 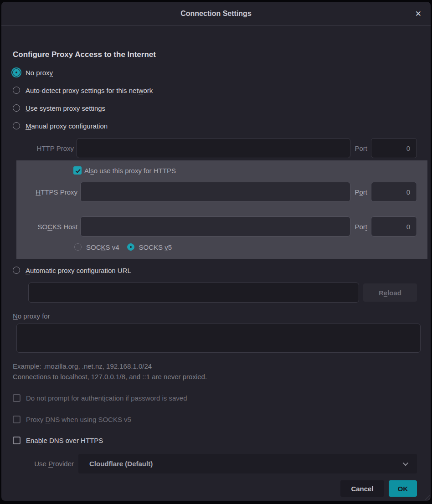 What do you see at coordinates (406, 463) in the screenshot?
I see `chevron-down-icon` at bounding box center [406, 463].